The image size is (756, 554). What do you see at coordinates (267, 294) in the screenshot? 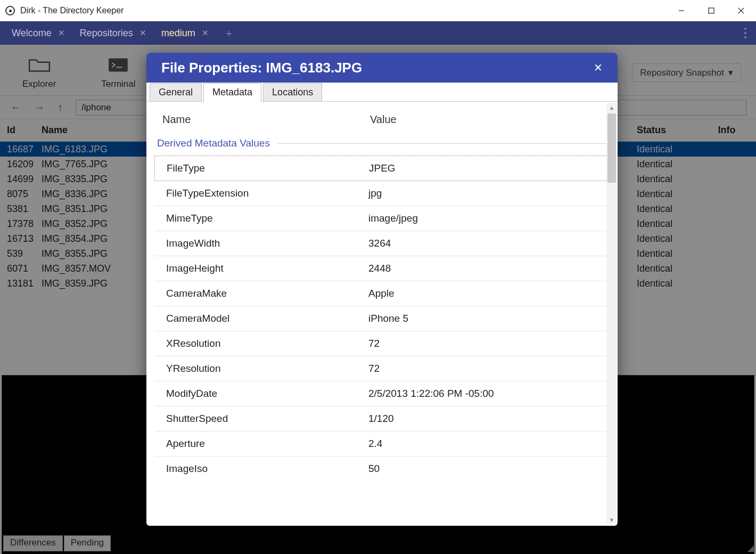
I see `metadata-key: CameraMake` at bounding box center [267, 294].